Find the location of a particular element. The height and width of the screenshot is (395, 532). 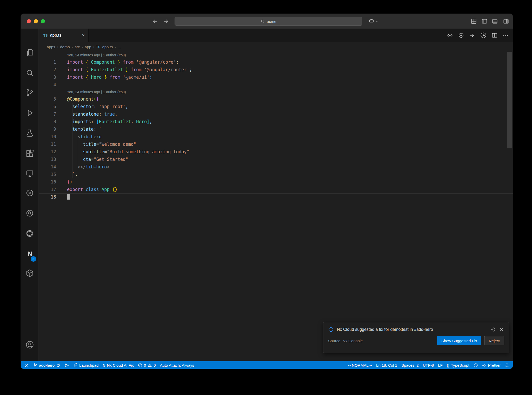

edge-devtools-icon is located at coordinates (30, 233).